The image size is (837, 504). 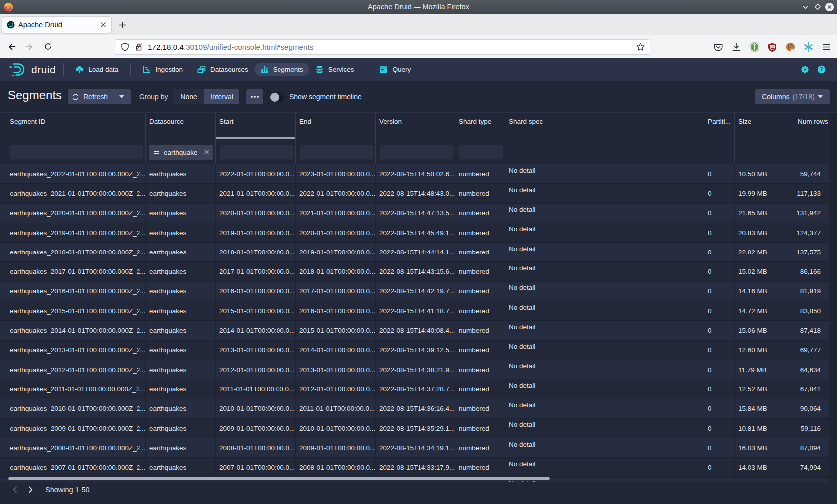 What do you see at coordinates (416, 271) in the screenshot?
I see `cell-version: 2022-08-15T14:43:15.6...` at bounding box center [416, 271].